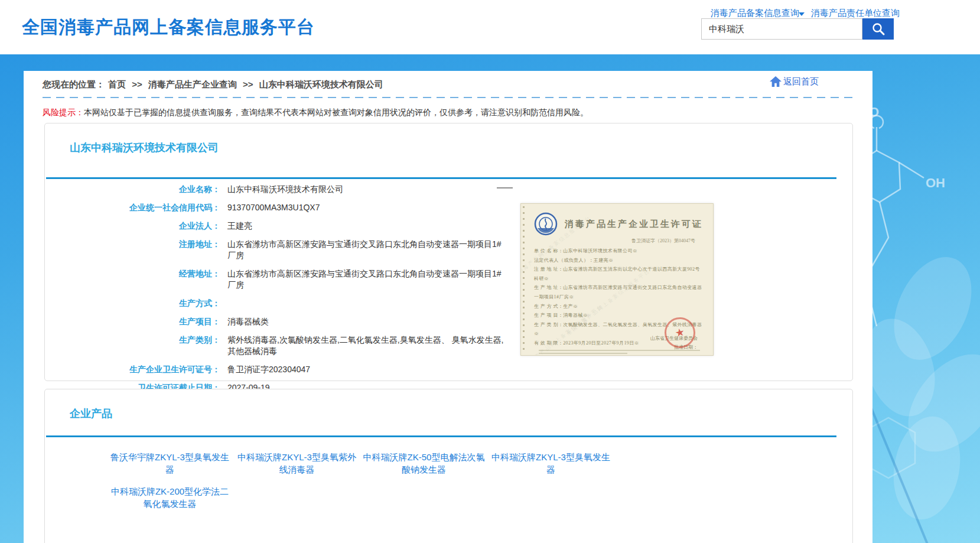  Describe the element at coordinates (132, 245) in the screenshot. I see `field-label: 注册地址：` at that location.